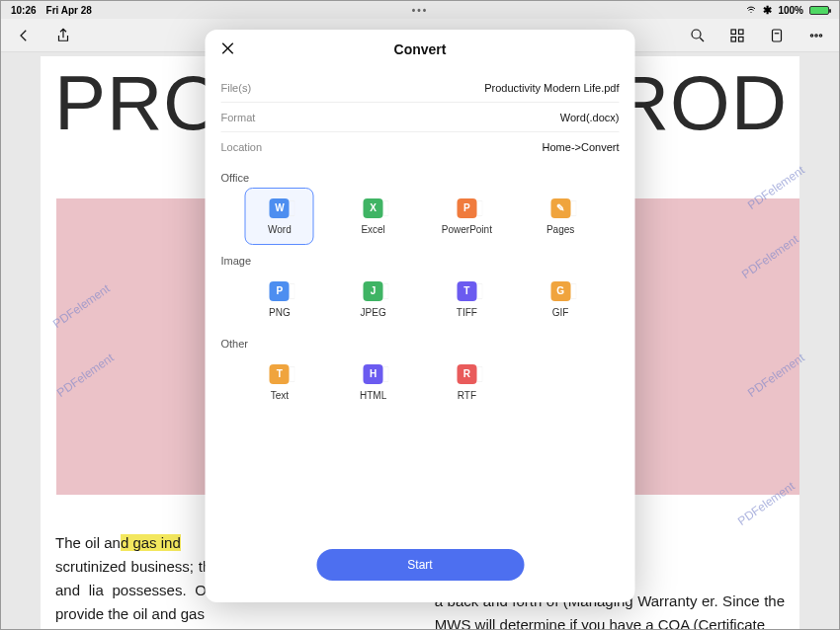  Describe the element at coordinates (421, 88) in the screenshot. I see `info-row-files: File(s) Productivity Modern Life.pdf` at that location.